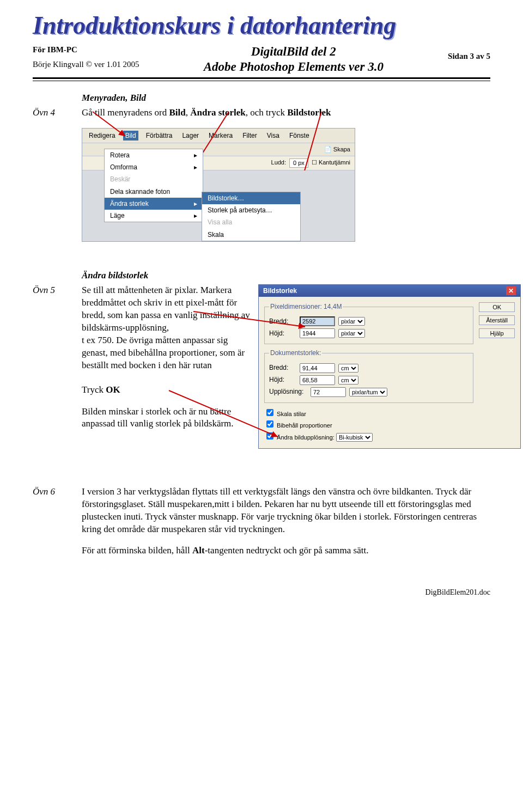  Describe the element at coordinates (286, 113) in the screenshot. I see `ovn4-text: Gå till menyradens ord Bild, Ändra storl…` at that location.